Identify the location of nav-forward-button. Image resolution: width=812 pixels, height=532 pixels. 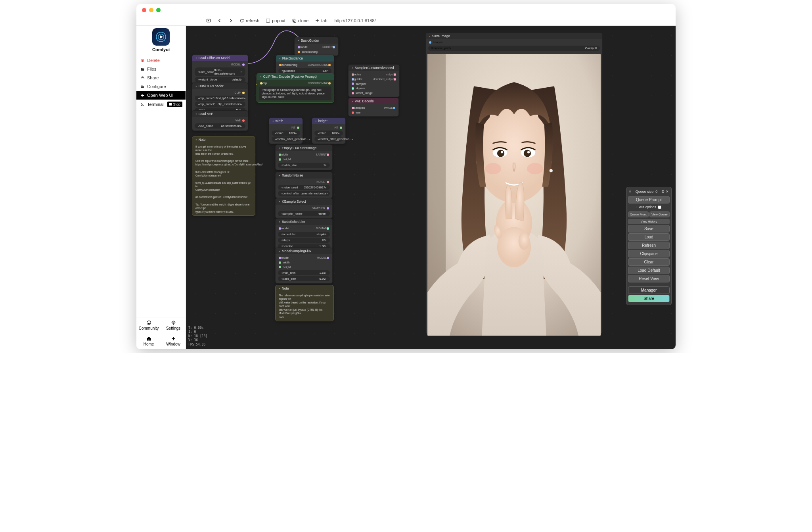
(231, 21).